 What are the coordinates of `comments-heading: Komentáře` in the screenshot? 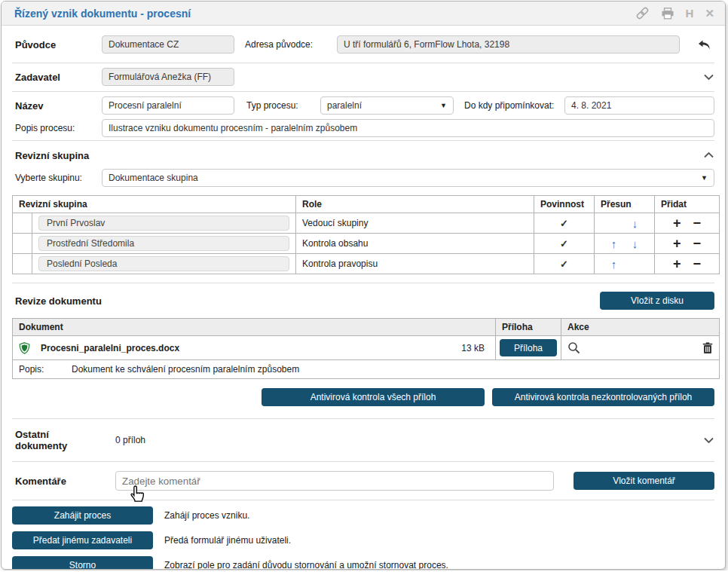 It's located at (57, 481).